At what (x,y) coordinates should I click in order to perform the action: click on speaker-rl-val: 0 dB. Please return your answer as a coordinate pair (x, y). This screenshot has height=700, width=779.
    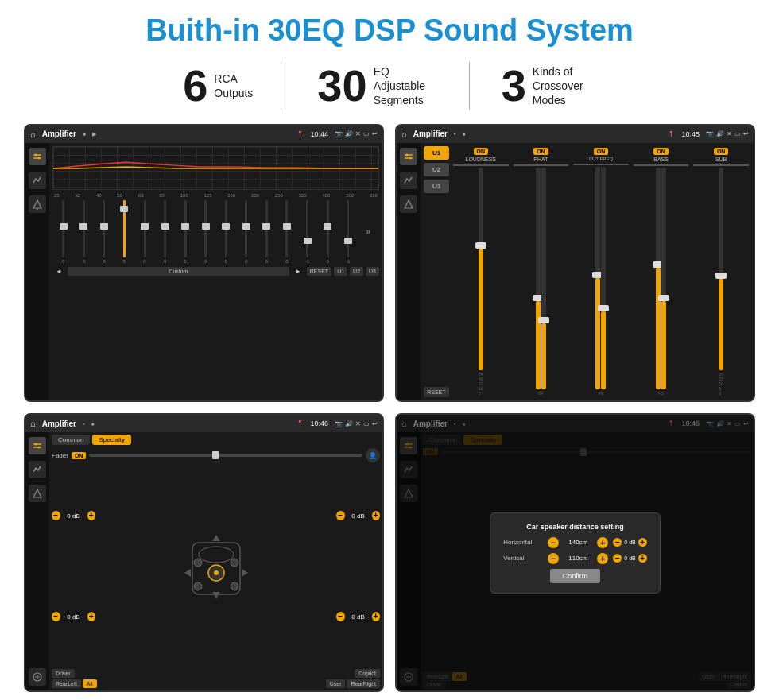
    Looking at the image, I should click on (74, 617).